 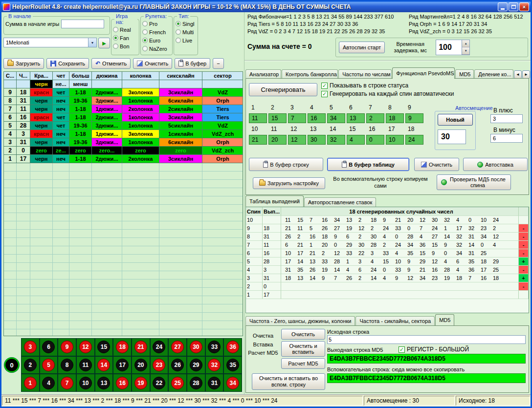 I want to click on board-cell-10: 10, so click(x=86, y=383).